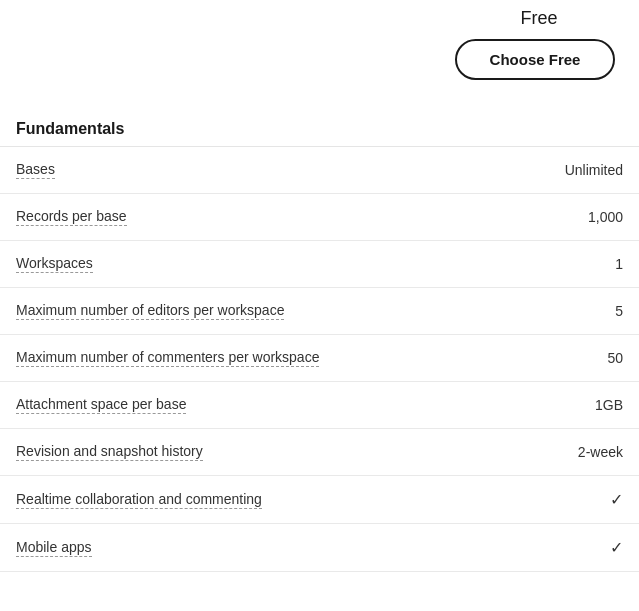  Describe the element at coordinates (320, 66) in the screenshot. I see `choose-btn-row: Choose Free` at that location.